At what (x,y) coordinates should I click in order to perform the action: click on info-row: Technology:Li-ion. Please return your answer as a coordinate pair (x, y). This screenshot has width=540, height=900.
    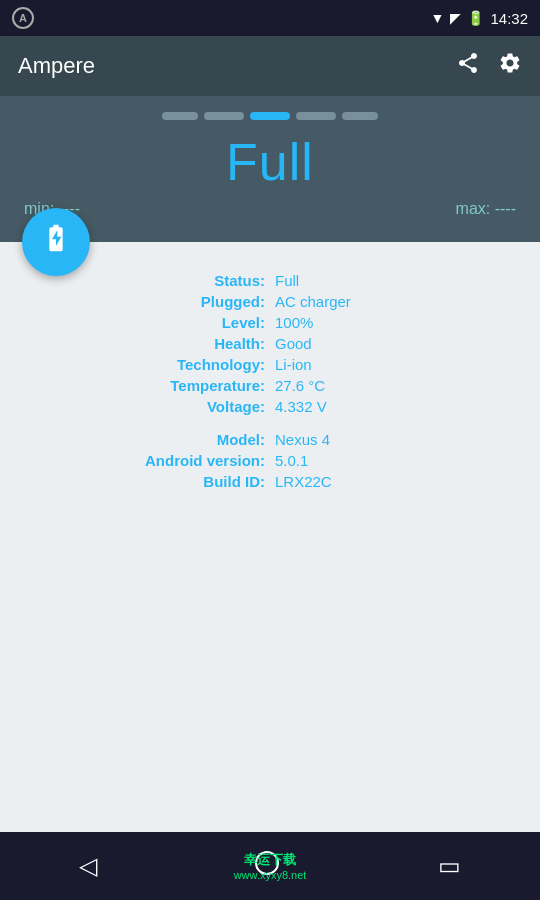
    Looking at the image, I should click on (315, 364).